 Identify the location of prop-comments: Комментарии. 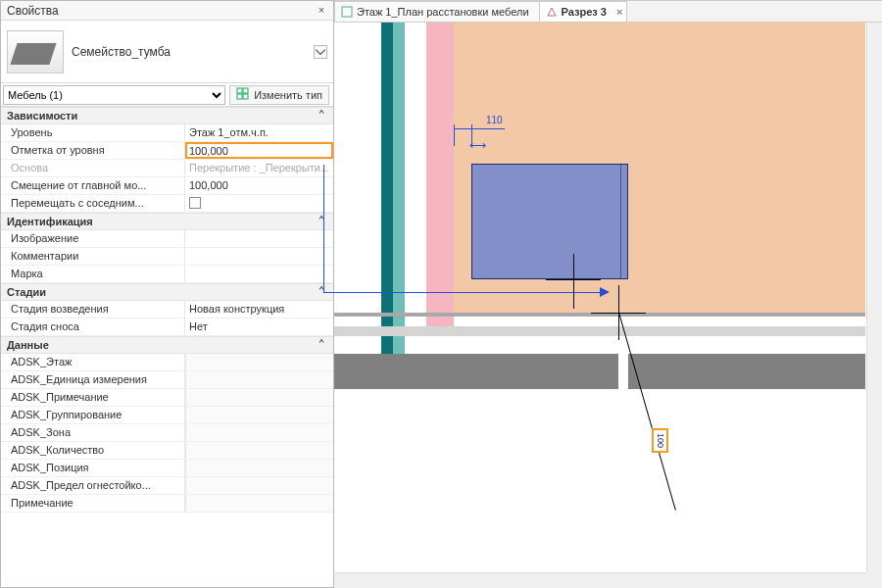
(167, 257).